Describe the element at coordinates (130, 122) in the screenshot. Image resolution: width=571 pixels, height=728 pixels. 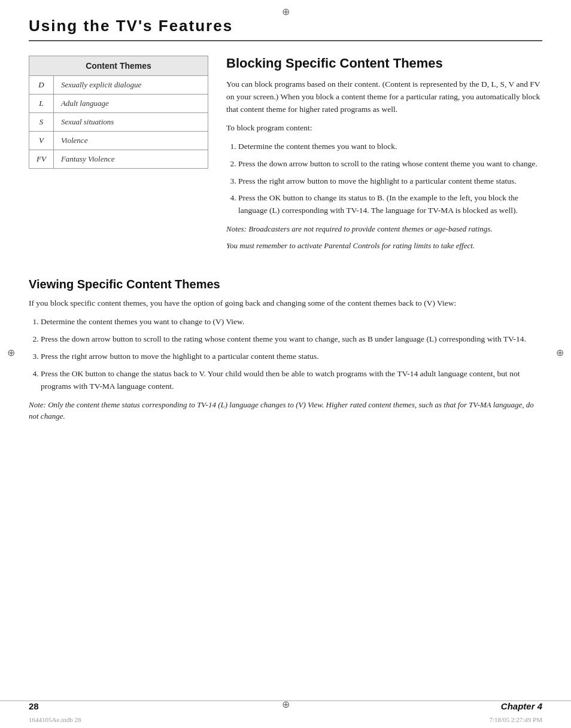
I see `row-description: Sexual situations` at that location.